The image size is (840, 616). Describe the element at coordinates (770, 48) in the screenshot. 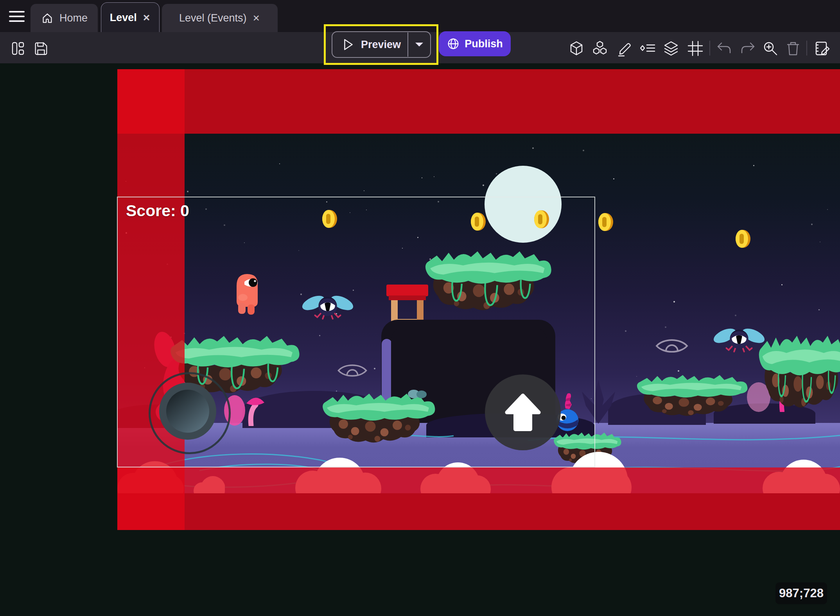

I see `zoom-in-icon` at that location.